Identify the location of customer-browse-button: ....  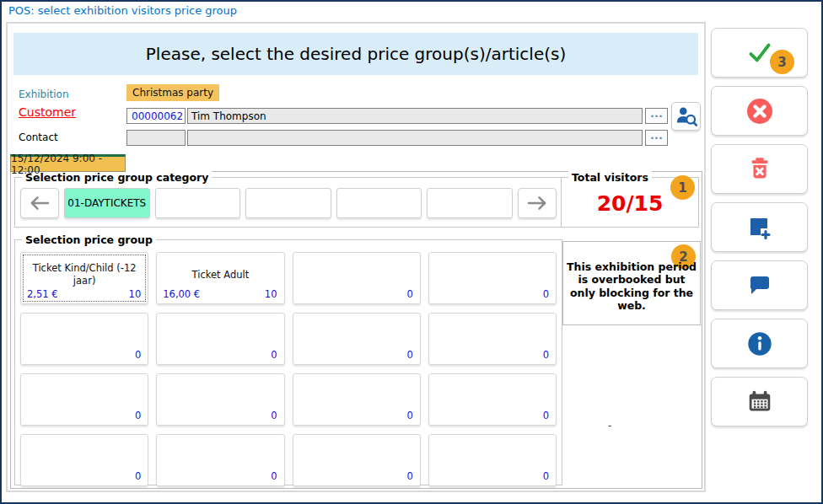
(656, 116).